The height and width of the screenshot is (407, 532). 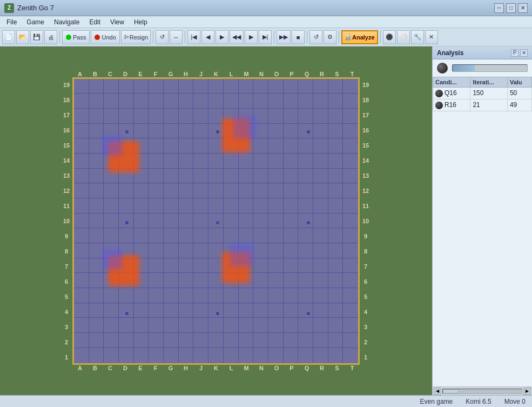 What do you see at coordinates (162, 37) in the screenshot?
I see `rotate-button: ↺` at bounding box center [162, 37].